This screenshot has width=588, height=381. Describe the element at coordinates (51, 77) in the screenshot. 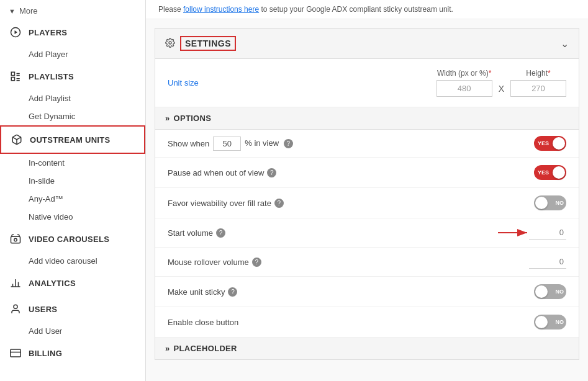

I see `playlists-label: PLAYLISTS` at that location.